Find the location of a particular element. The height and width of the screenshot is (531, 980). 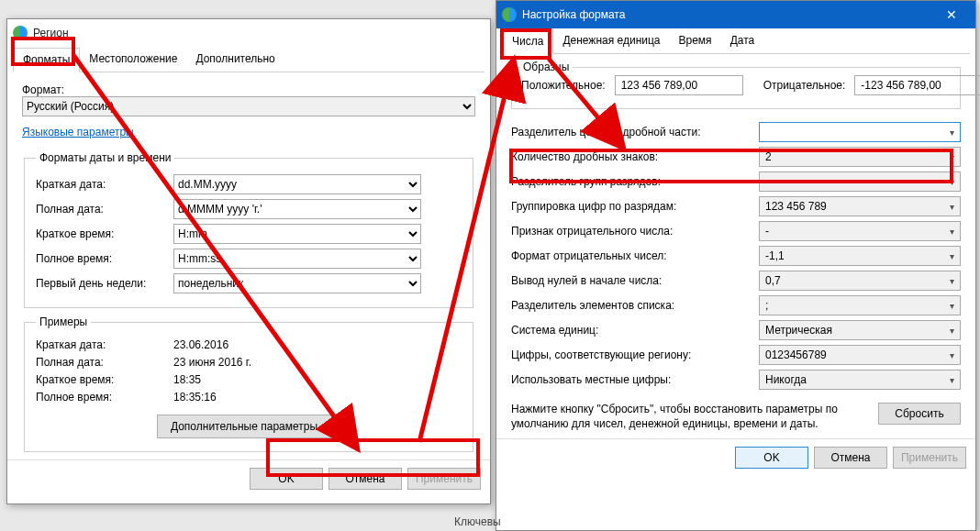

dt-row-label: Краткая дата: is located at coordinates (105, 184).